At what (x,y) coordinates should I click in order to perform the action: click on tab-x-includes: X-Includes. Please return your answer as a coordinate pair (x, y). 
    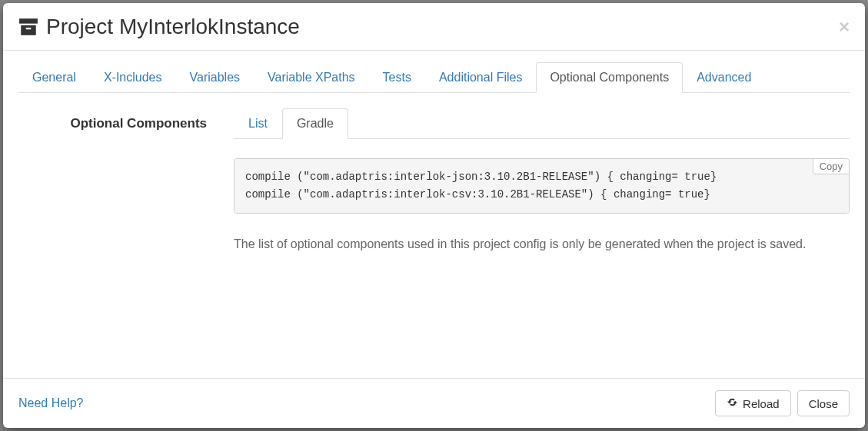
    Looking at the image, I should click on (133, 78).